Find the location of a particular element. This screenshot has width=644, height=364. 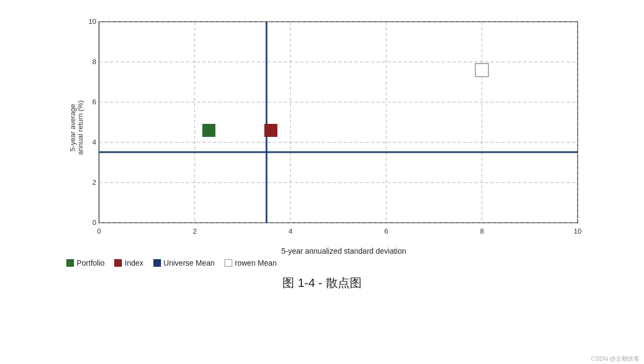

chart-title: 图 1-4 - 散点图 is located at coordinates (322, 283).